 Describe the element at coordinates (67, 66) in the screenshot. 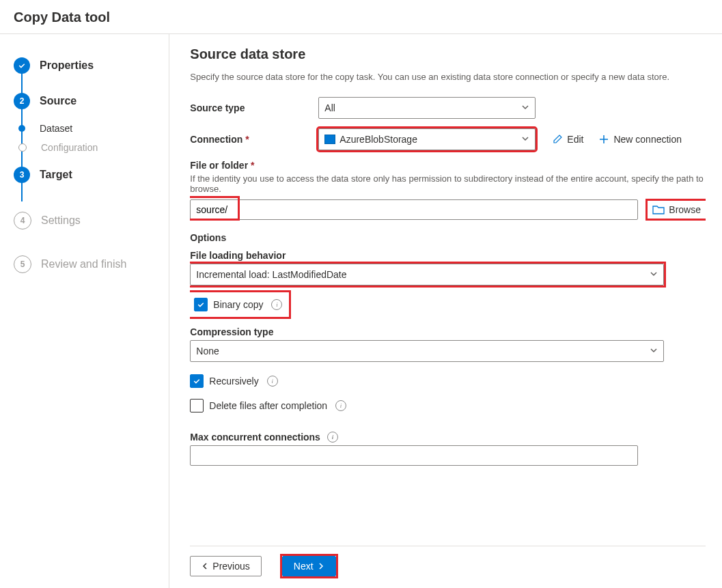

I see `step-label: Properties` at that location.